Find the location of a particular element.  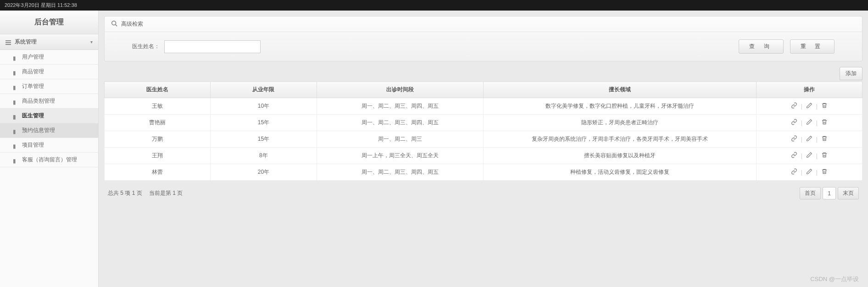

search-body: 医生姓名： 查 询 重 置 is located at coordinates (484, 47).